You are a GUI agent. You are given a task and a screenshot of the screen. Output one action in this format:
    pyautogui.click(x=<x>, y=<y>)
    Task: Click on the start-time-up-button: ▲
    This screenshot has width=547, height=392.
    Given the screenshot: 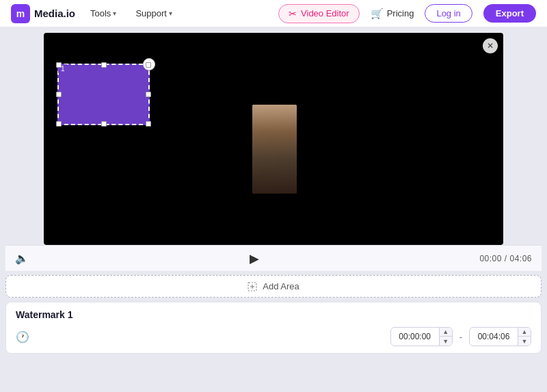 What is the action you would take?
    pyautogui.click(x=446, y=332)
    